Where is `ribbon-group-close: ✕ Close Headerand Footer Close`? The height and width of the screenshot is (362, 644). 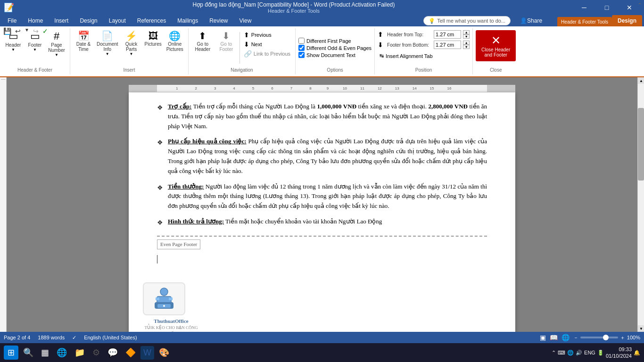
ribbon-group-close: ✕ Close Headerand Footer Close is located at coordinates (496, 51).